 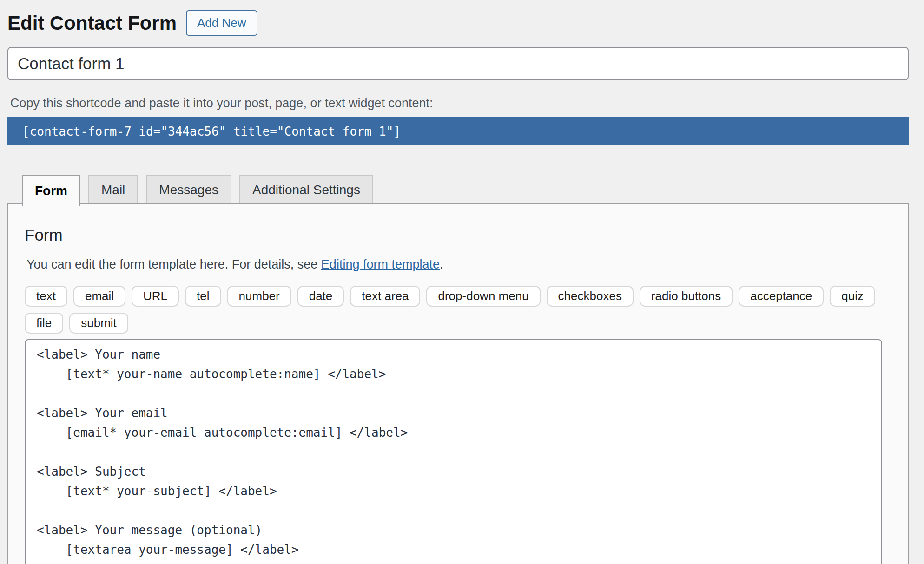 What do you see at coordinates (46, 296) in the screenshot?
I see `tag-button-text: text` at bounding box center [46, 296].